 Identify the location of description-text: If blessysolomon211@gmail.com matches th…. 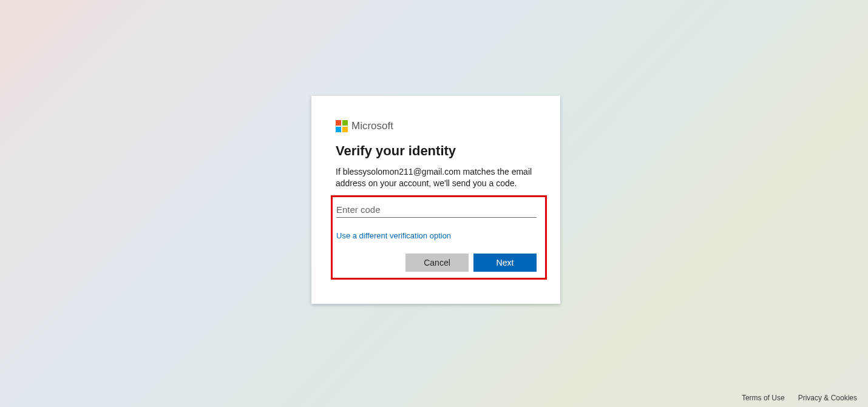
(436, 178).